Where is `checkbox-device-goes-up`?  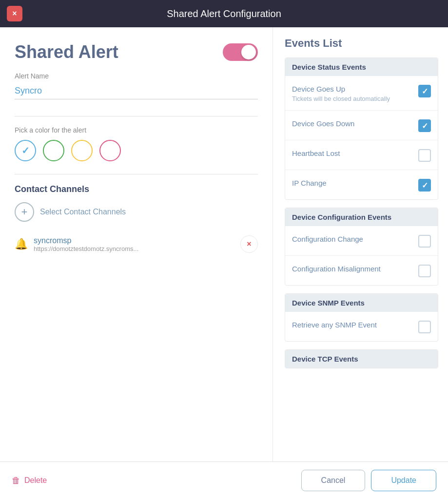 checkbox-device-goes-up is located at coordinates (425, 91).